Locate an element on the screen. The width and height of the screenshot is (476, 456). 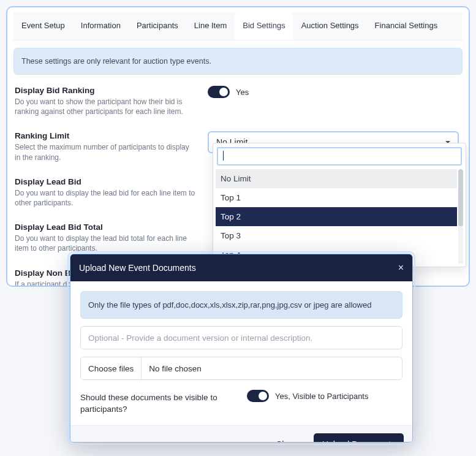
dropdown-search-input is located at coordinates (339, 156).